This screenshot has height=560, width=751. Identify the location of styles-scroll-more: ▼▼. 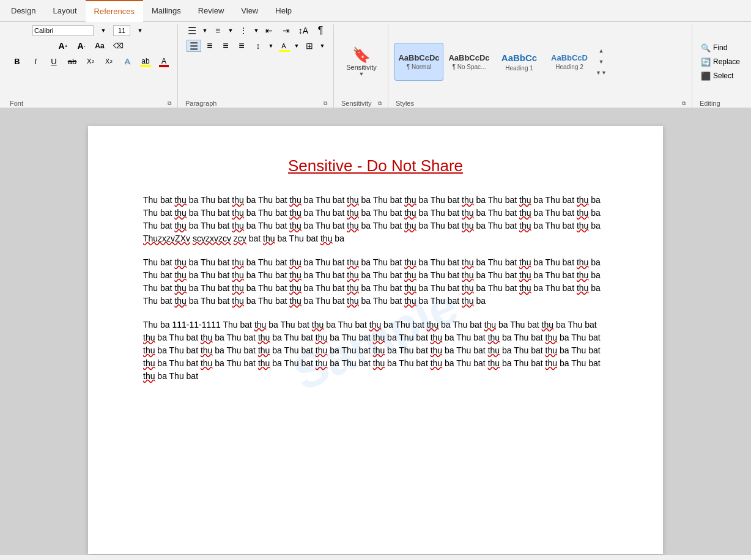
(601, 73).